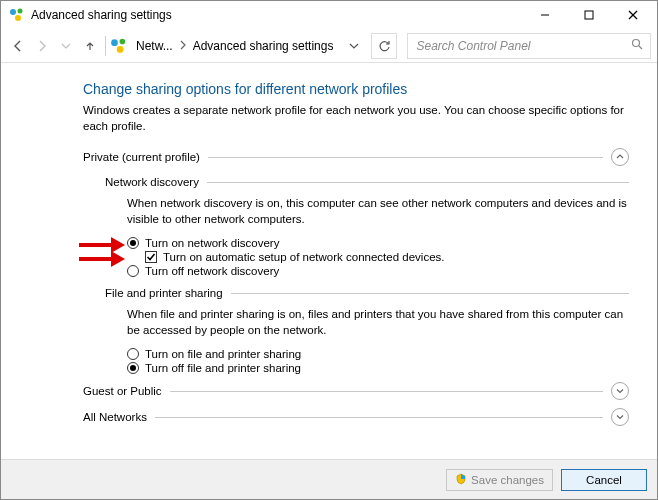  Describe the element at coordinates (183, 46) in the screenshot. I see `chevron-right-icon` at that location.